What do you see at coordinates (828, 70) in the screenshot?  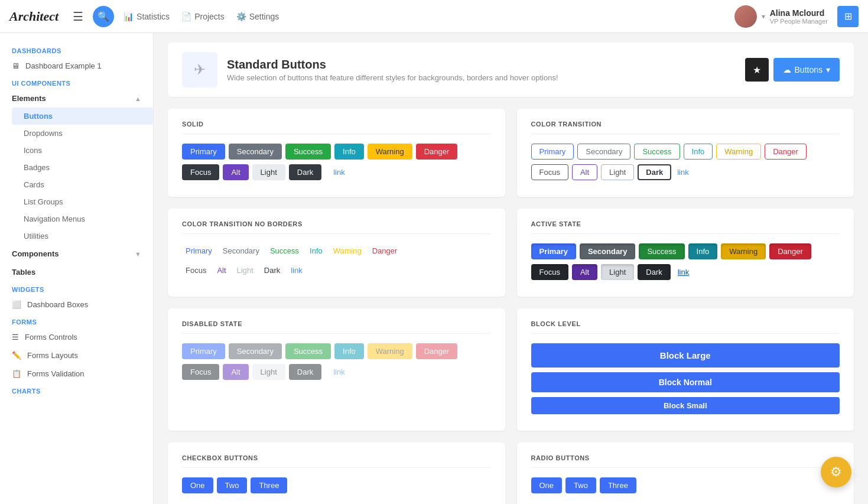 I see `caret-down-icon: ▾` at bounding box center [828, 70].